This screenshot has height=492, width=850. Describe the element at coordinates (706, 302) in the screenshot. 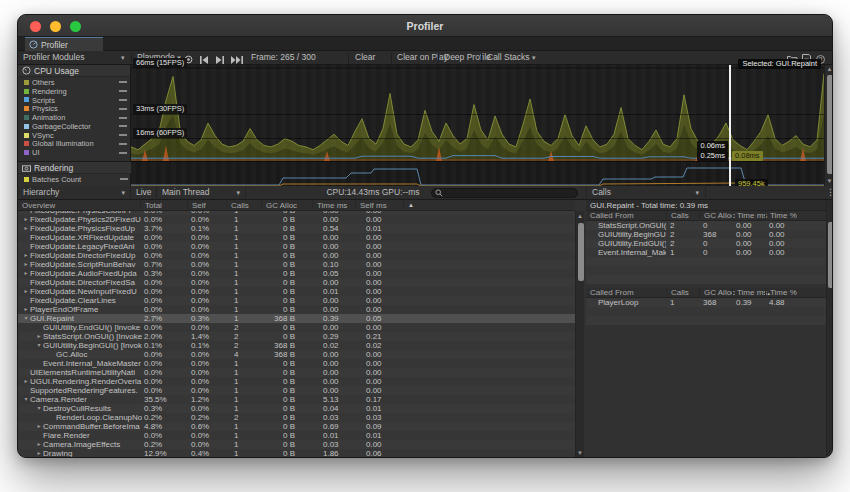

I see `table-row: PlayerLoop13680.394.88` at that location.